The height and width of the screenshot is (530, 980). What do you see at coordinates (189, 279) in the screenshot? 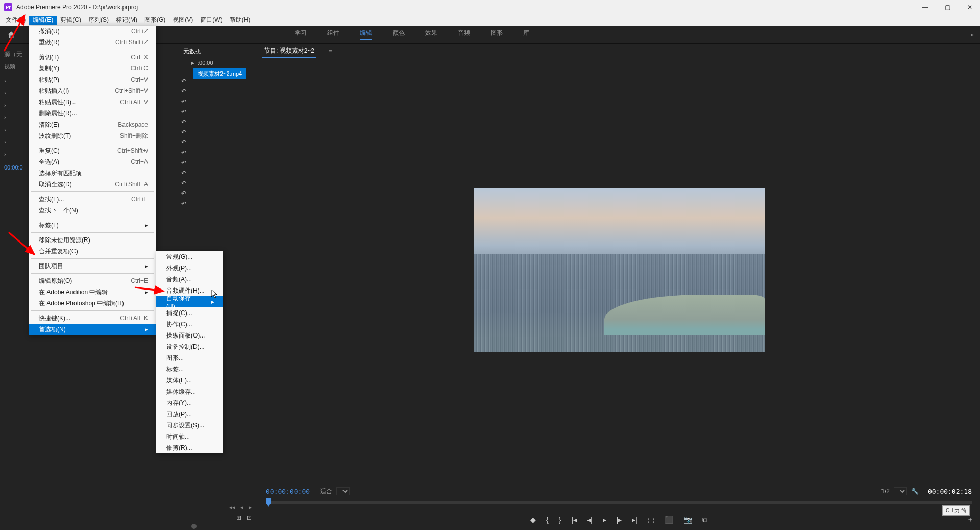
I see `submenu-item: 音频(A)...` at bounding box center [189, 279].